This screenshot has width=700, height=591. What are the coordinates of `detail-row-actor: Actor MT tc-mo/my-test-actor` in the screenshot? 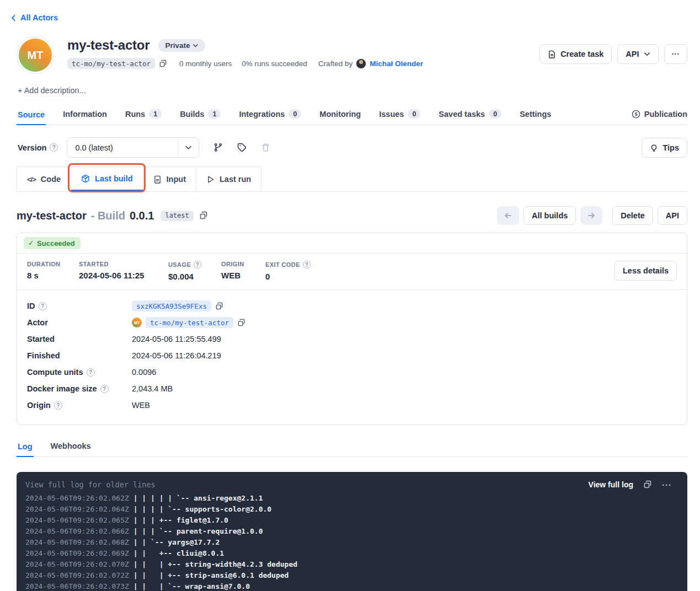 It's located at (352, 323).